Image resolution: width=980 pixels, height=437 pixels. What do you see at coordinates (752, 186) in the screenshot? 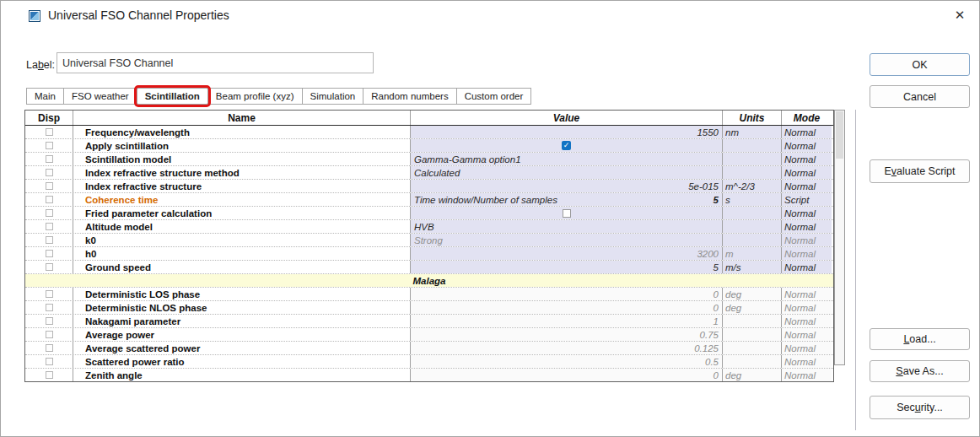
I see `param-units: m^-2/3` at bounding box center [752, 186].